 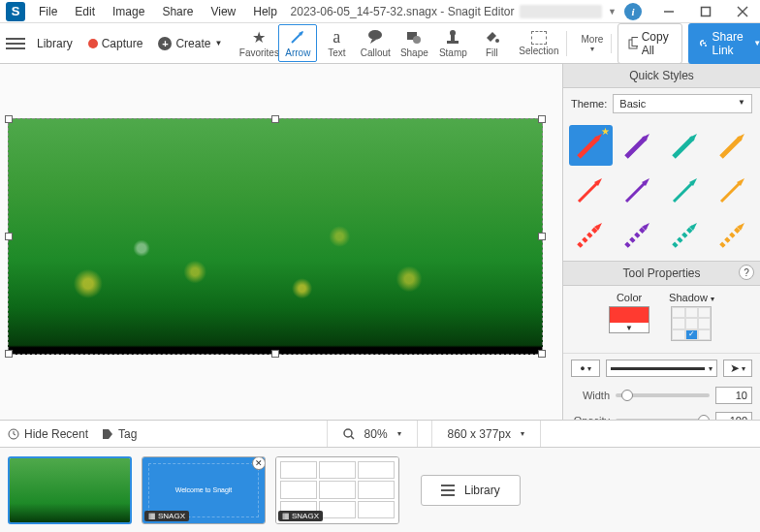 I want to click on file-badge: ▦ SNAGX, so click(x=167, y=516).